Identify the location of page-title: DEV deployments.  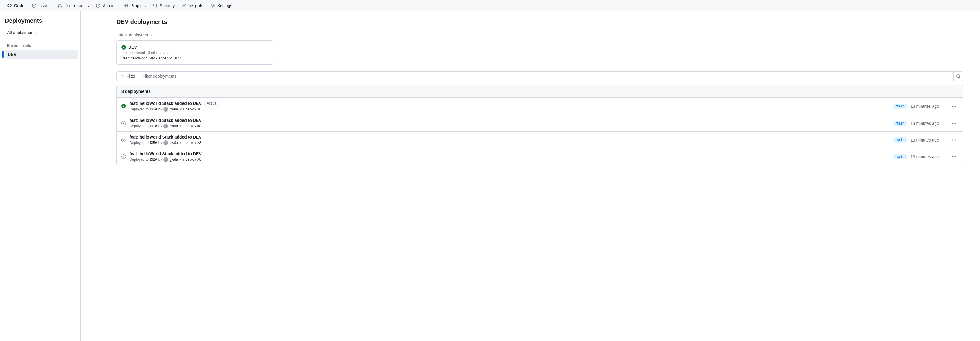
(540, 22).